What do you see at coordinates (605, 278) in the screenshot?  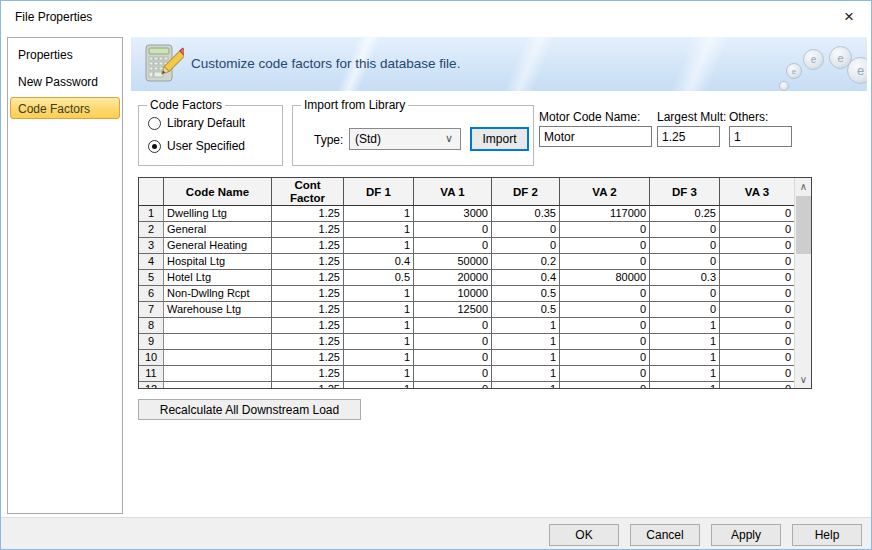 I see `value-cell: 80000` at bounding box center [605, 278].